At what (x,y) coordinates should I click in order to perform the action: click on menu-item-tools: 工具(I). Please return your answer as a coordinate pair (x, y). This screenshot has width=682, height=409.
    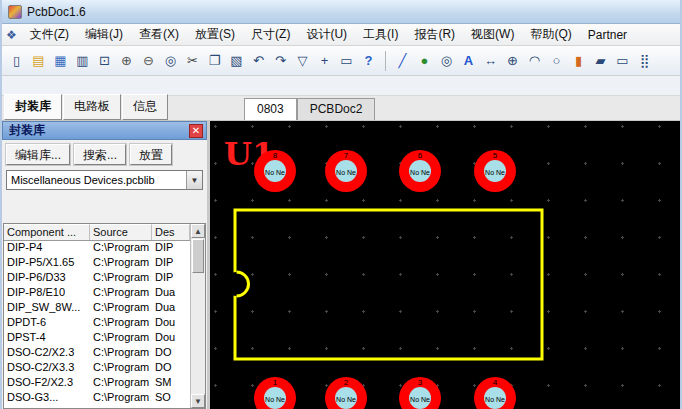
    Looking at the image, I should click on (380, 34).